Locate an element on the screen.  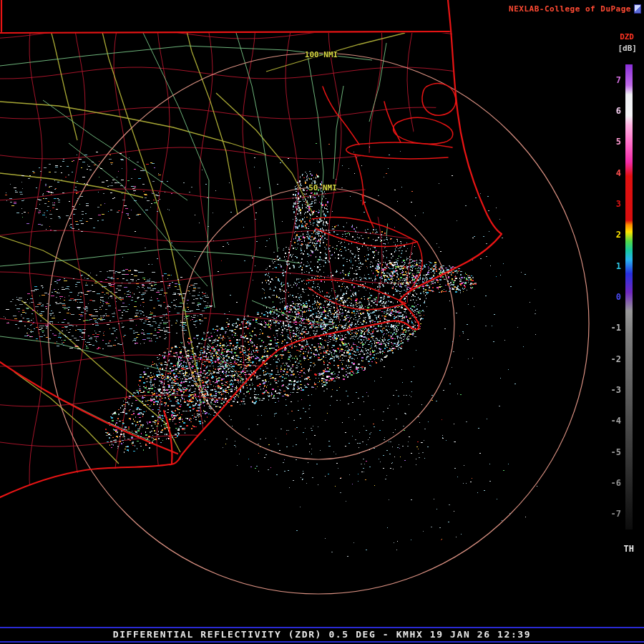
colorbar-tick-3: 3 is located at coordinates (611, 204).